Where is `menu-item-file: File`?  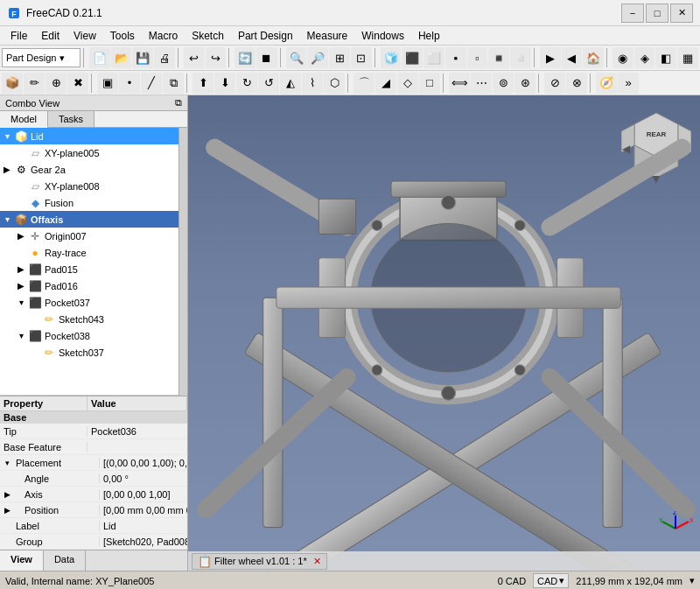 menu-item-file: File is located at coordinates (19, 35).